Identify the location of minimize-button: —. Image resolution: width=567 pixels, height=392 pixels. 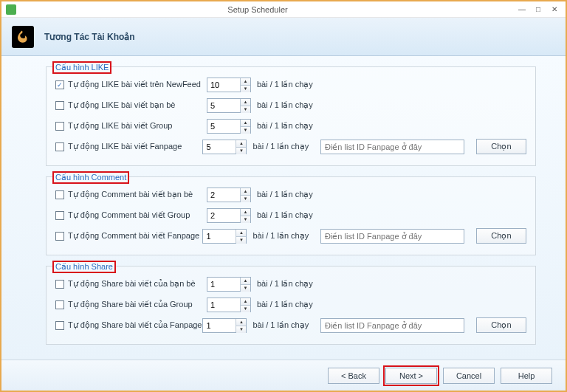
(522, 10).